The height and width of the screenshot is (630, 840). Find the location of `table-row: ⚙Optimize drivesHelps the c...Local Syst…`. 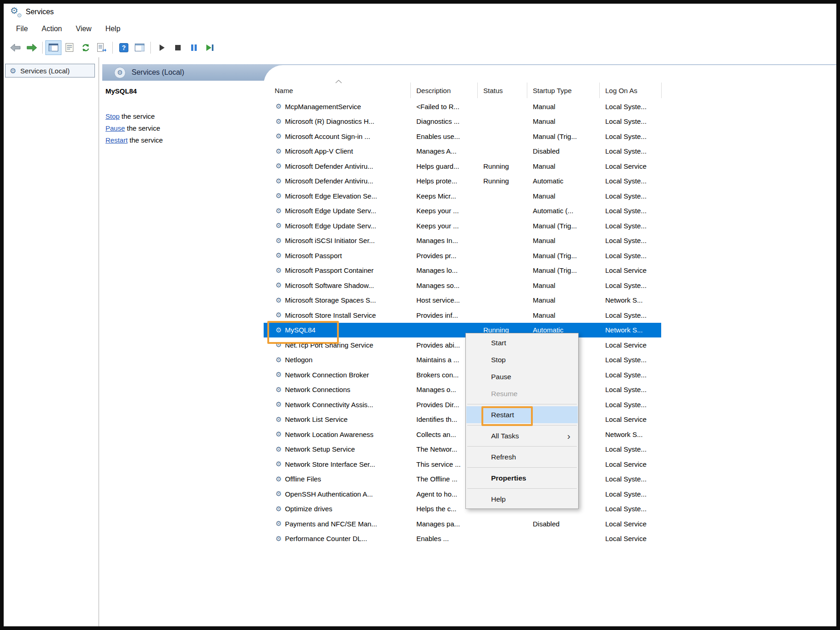

table-row: ⚙Optimize drivesHelps the c...Local Syst… is located at coordinates (462, 509).